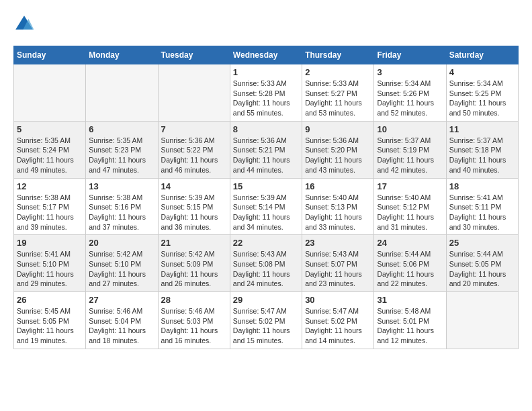  Describe the element at coordinates (122, 263) in the screenshot. I see `calendar-cell: 20Sunrise: 5:42 AM Sunset: 5:10 PM Dayli…` at that location.